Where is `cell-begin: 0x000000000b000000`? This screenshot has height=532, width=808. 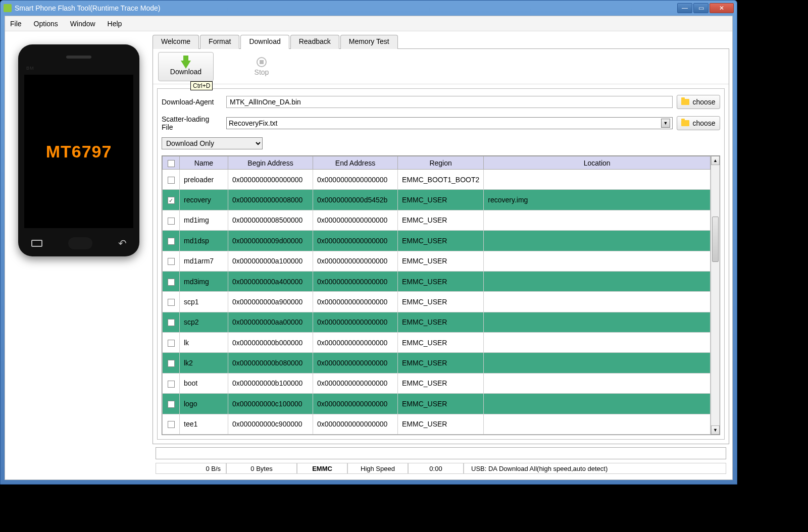 cell-begin: 0x000000000b000000 is located at coordinates (271, 343).